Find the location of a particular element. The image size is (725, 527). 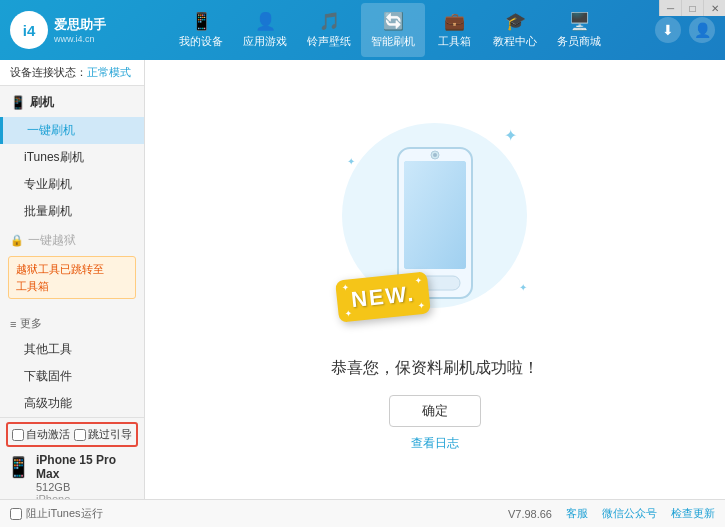

service-label: 务员商城 is located at coordinates (579, 42).